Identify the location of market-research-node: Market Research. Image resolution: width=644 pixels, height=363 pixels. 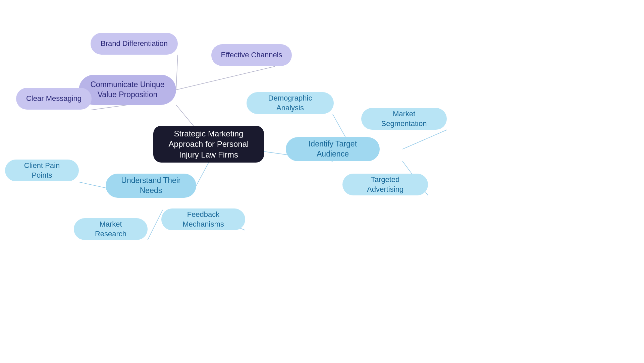
(111, 229).